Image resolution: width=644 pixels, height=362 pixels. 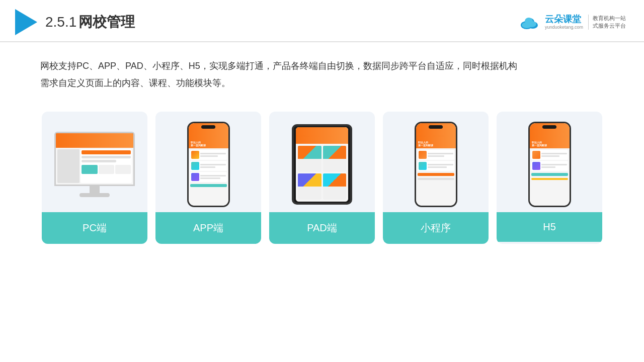 I want to click on phone-notch, so click(x=208, y=127).